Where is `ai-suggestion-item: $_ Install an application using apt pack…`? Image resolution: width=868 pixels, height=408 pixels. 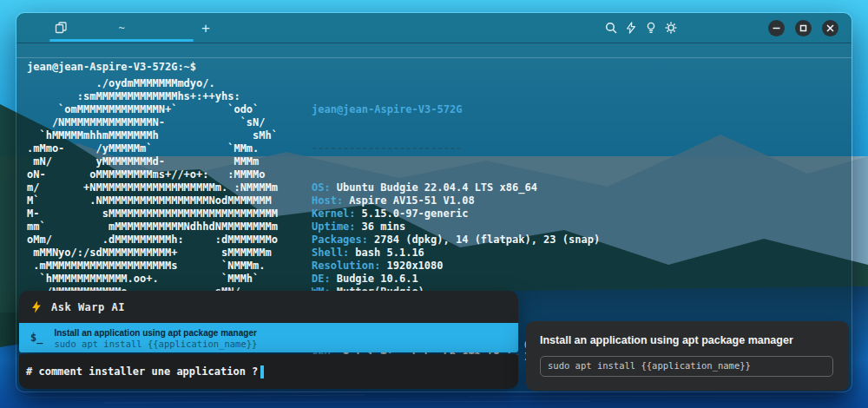
ai-suggestion-item: $_ Install an application using apt pack… is located at coordinates (269, 338).